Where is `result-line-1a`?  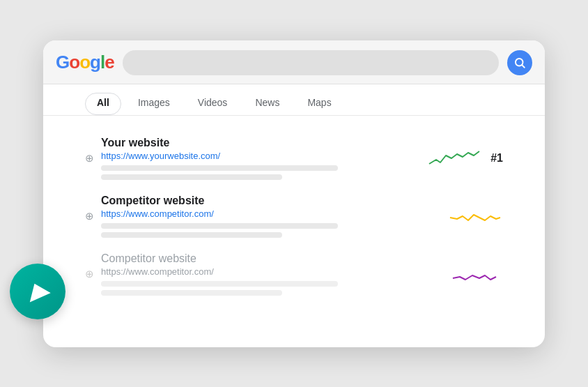
result-line-1a is located at coordinates (219, 168).